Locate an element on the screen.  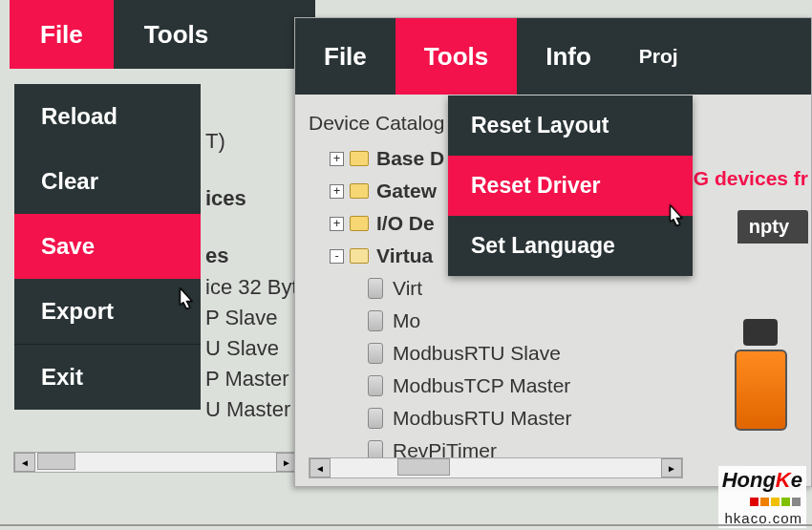
menu-tools: Tools is located at coordinates (176, 34).